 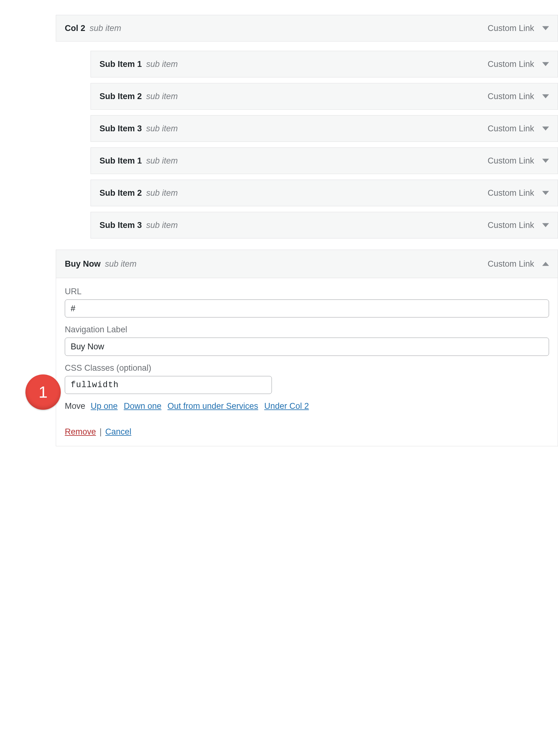 What do you see at coordinates (307, 330) in the screenshot?
I see `navigation-label-label: Navigation Label` at bounding box center [307, 330].